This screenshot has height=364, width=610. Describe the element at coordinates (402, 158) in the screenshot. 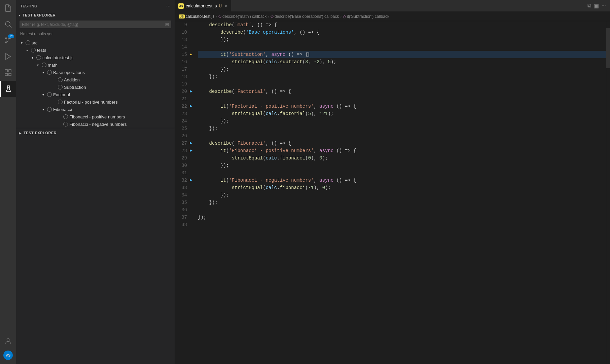

I see `code-line-29: strictEqual(calc.fibonacci(0), 0);` at that location.